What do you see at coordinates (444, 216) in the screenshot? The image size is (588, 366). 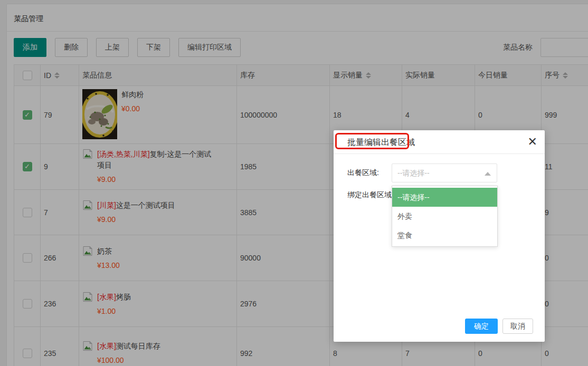 I see `dropdown-option: 外卖` at bounding box center [444, 216].